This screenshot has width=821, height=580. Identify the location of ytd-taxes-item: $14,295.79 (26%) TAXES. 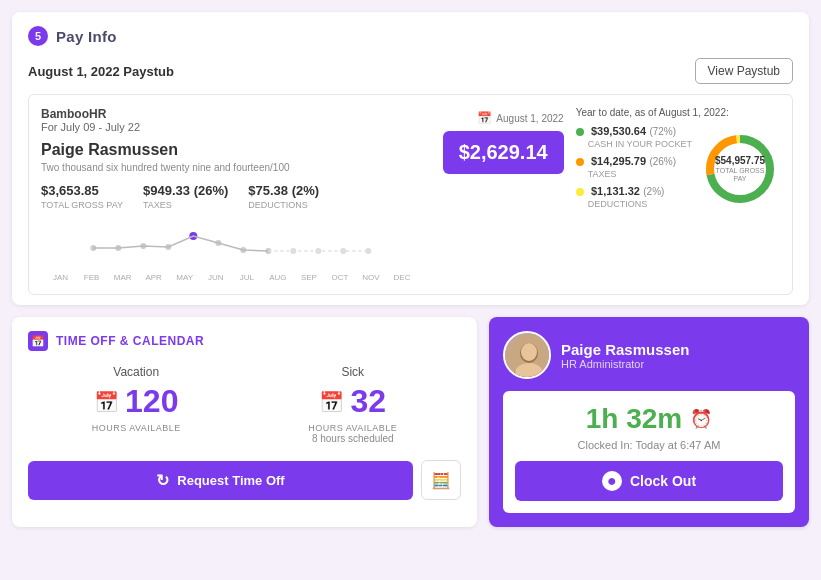
(634, 166).